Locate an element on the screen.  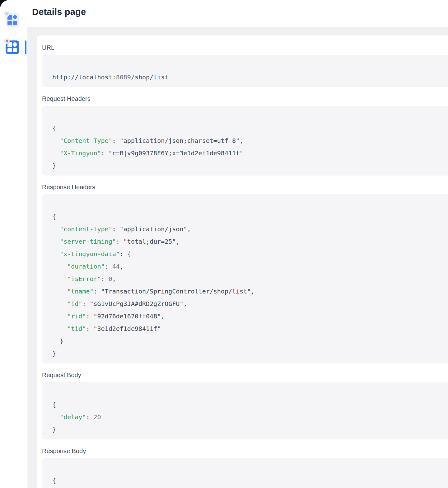
sidebar-tab-details: × is located at coordinates (12, 47).